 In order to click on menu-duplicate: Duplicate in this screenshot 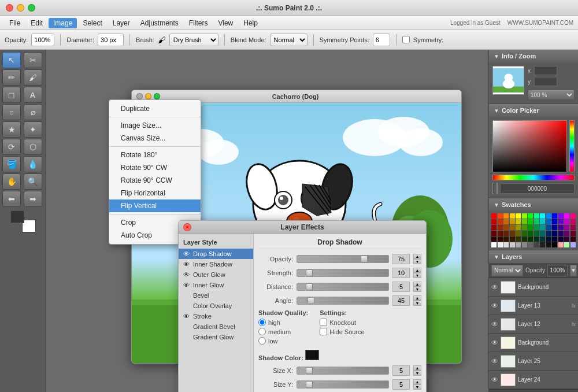, I will do `click(155, 109)`.